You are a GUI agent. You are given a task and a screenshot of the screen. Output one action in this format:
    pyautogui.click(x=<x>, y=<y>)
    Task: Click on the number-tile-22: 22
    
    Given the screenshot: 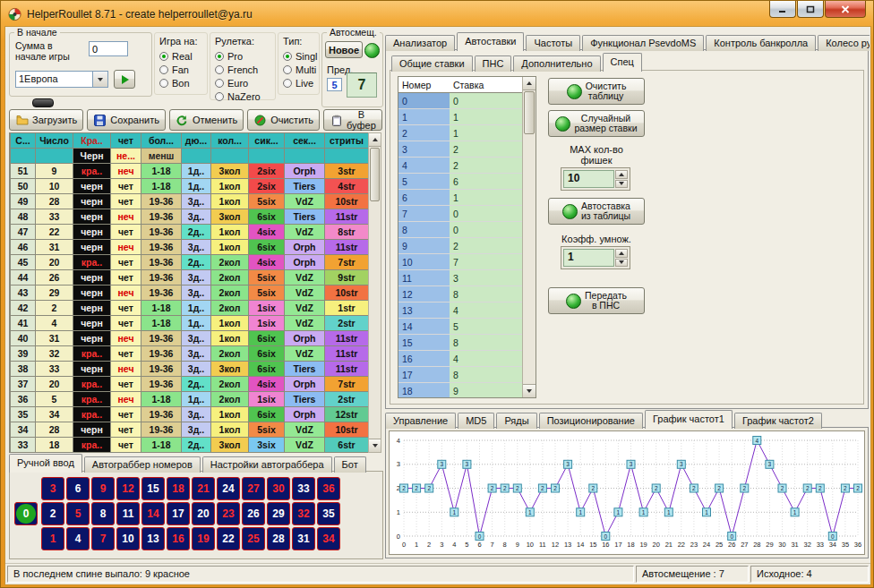 What is the action you would take?
    pyautogui.click(x=228, y=539)
    